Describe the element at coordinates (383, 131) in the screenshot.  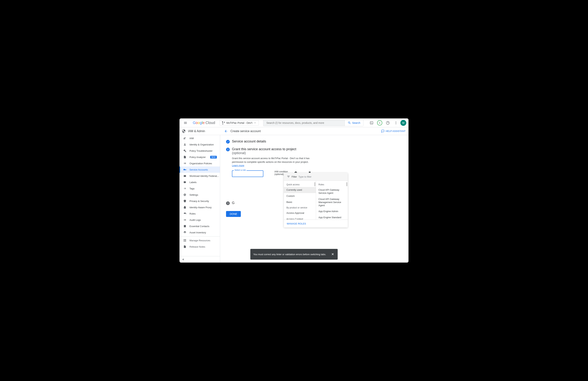
I see `chat-icon` at that location.